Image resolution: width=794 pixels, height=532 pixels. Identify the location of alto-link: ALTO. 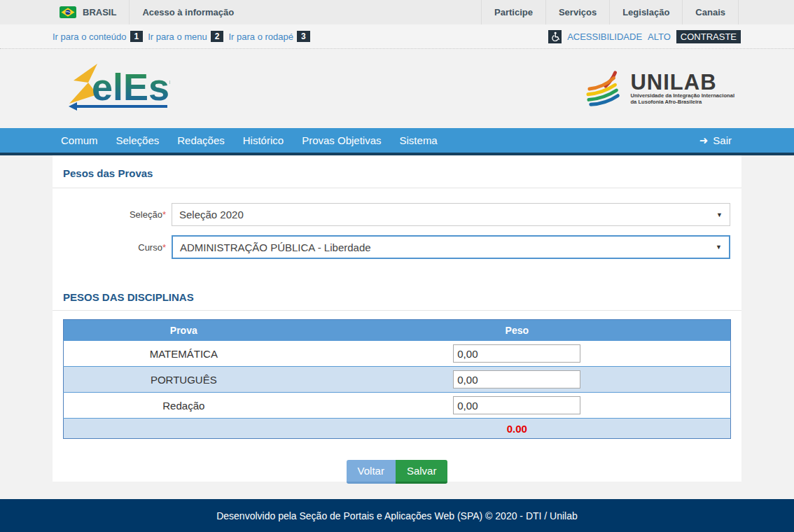
(660, 36).